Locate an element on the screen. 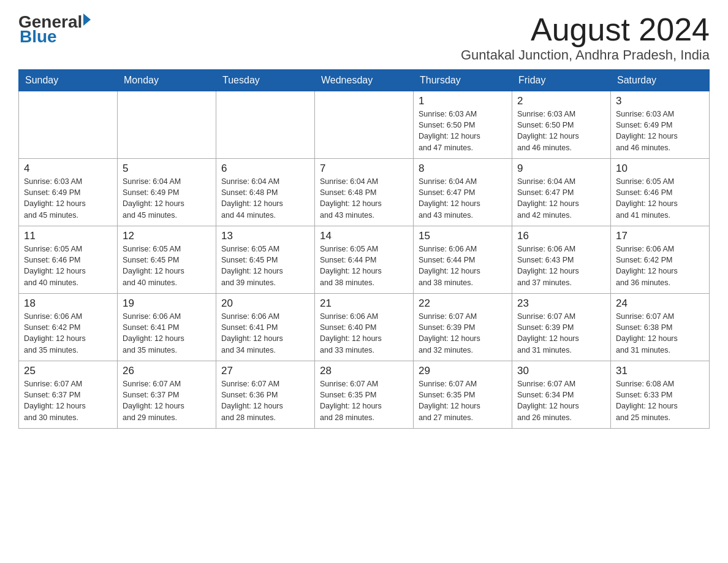 The width and height of the screenshot is (728, 563). calendar-cell: 14Sunrise: 6:05 AM Sunset: 6:44 PM Dayli… is located at coordinates (364, 260).